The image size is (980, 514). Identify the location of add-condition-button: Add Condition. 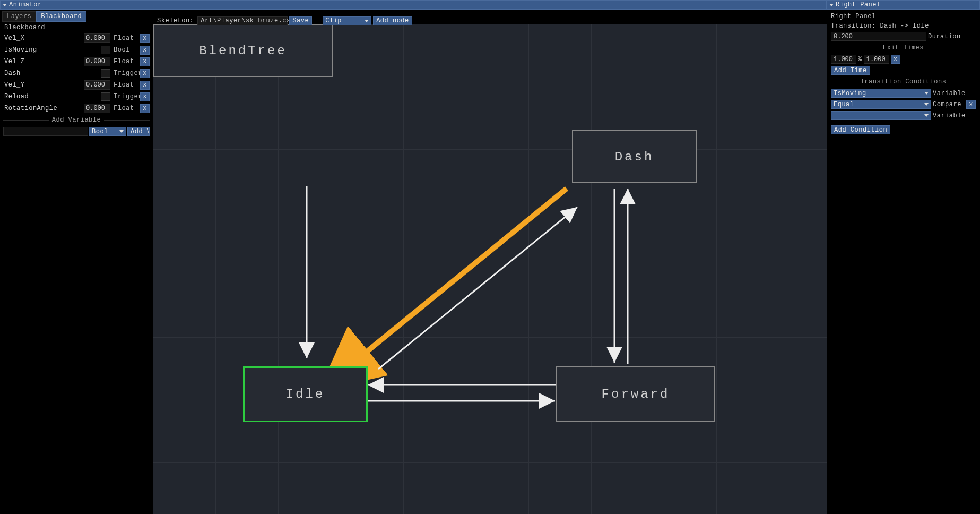
(861, 130).